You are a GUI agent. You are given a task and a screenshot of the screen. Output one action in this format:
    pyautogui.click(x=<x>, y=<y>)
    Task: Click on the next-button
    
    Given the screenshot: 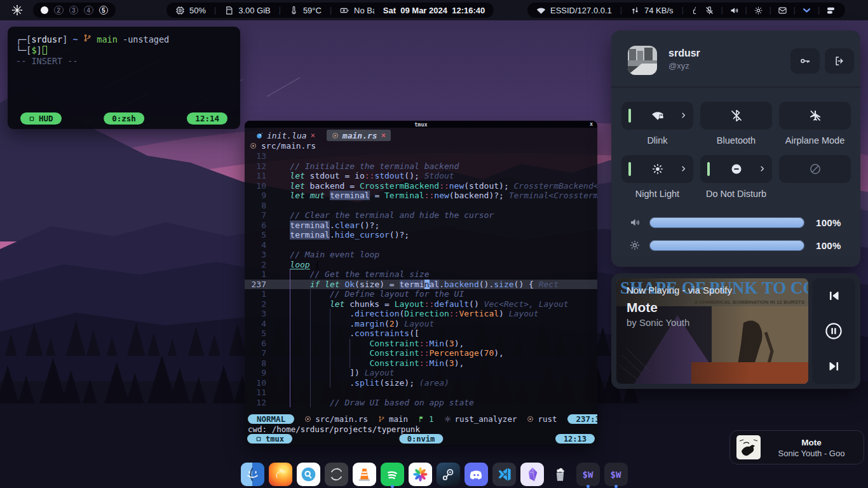 What is the action you would take?
    pyautogui.click(x=834, y=366)
    